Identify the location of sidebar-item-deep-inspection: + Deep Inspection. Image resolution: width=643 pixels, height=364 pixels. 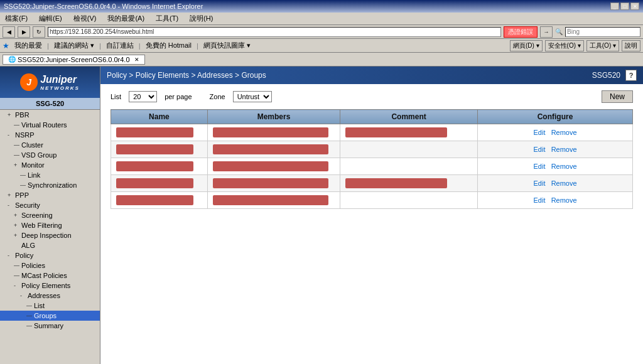
(50, 235).